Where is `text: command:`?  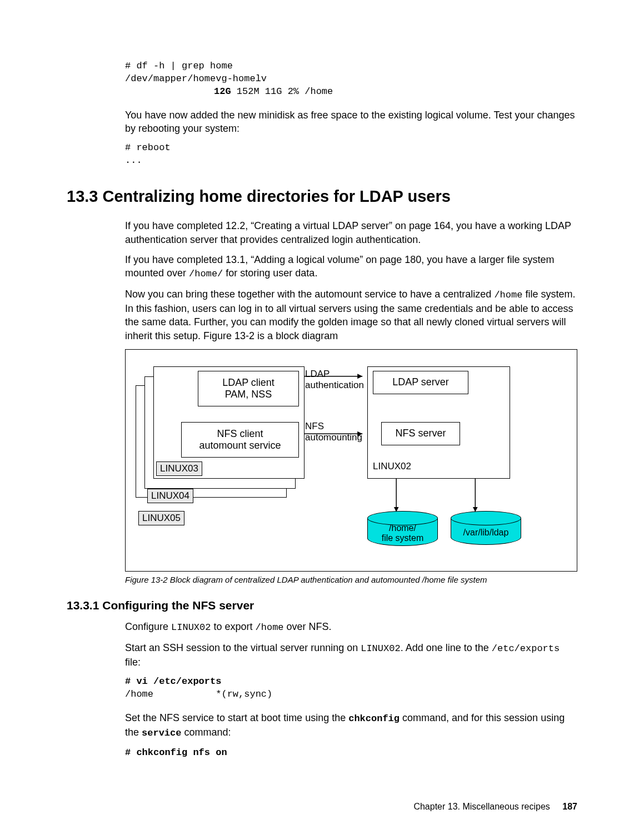
text: command: is located at coordinates (206, 732).